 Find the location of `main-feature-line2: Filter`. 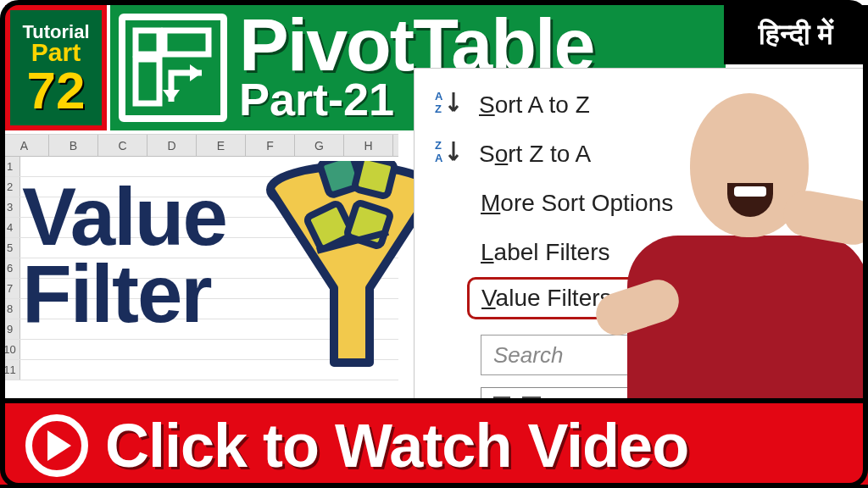

main-feature-line2: Filter is located at coordinates (124, 293).